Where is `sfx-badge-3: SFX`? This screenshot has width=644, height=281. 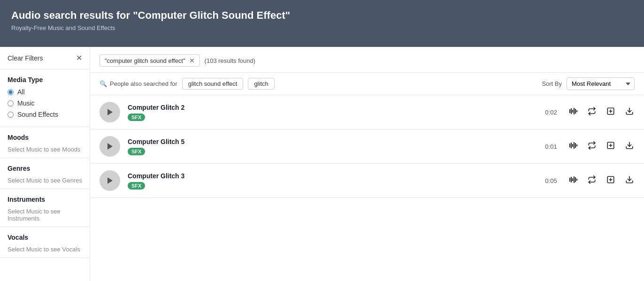 sfx-badge-3: SFX is located at coordinates (136, 186).